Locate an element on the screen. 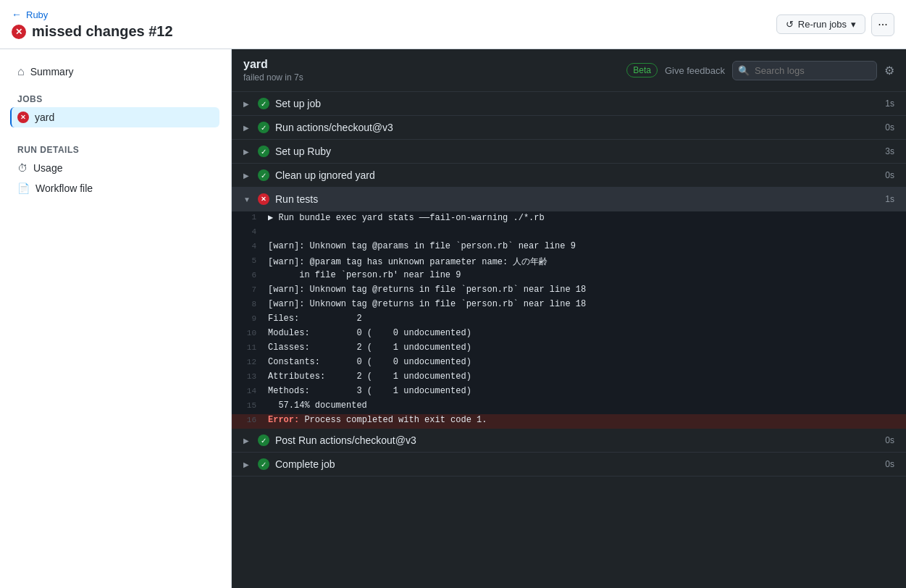  log-line: 7 [warn]: Unknown tag @returns in file `… is located at coordinates (569, 291).